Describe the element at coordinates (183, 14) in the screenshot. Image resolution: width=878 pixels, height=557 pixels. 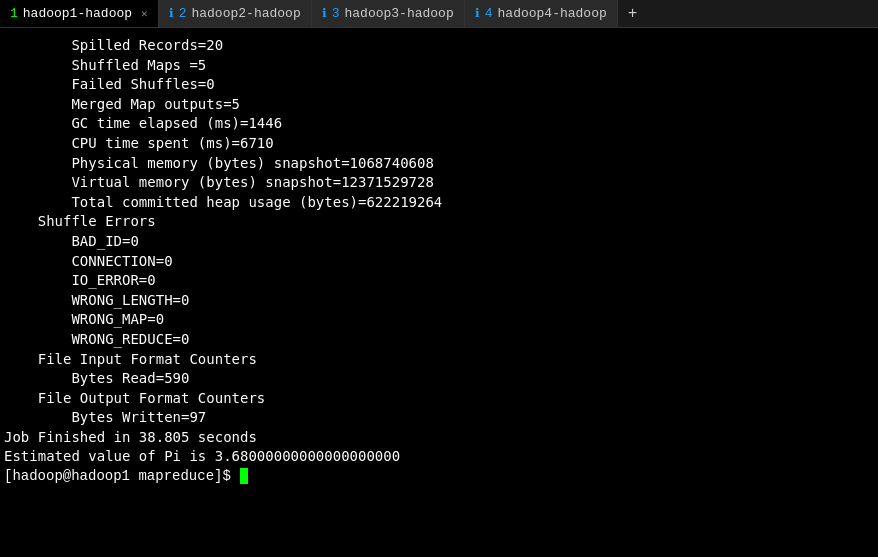
I see `tab2-number: 2` at that location.